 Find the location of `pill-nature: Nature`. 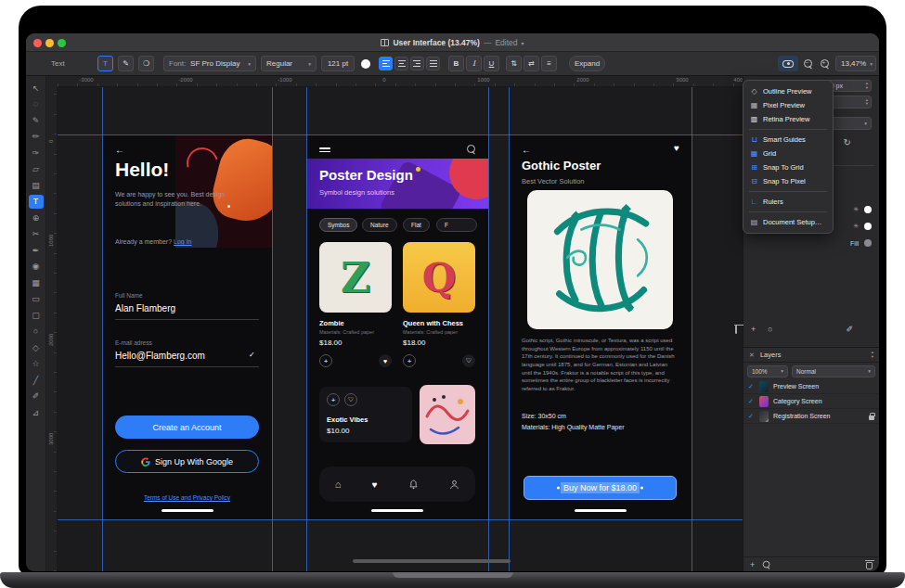

pill-nature: Nature is located at coordinates (380, 224).